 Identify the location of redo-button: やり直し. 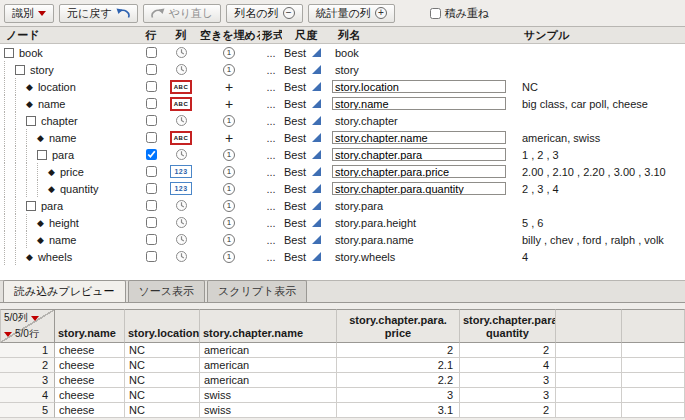
(182, 14).